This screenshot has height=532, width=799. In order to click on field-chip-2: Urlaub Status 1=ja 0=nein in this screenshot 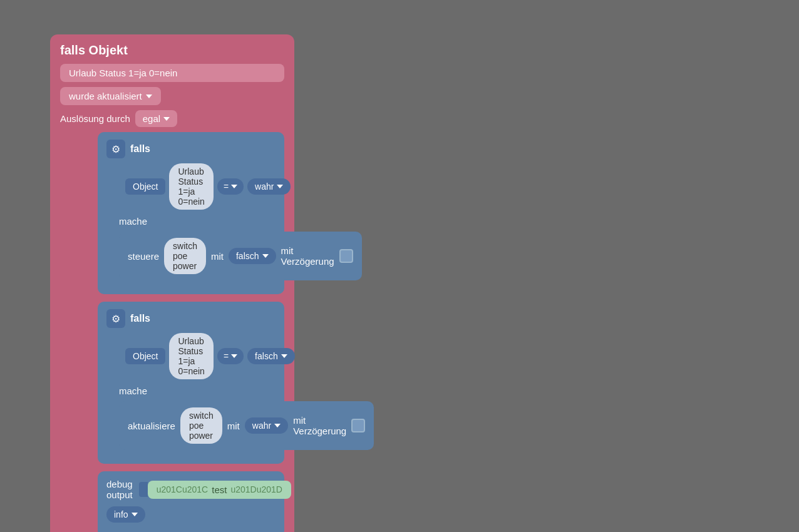, I will do `click(191, 356)`.